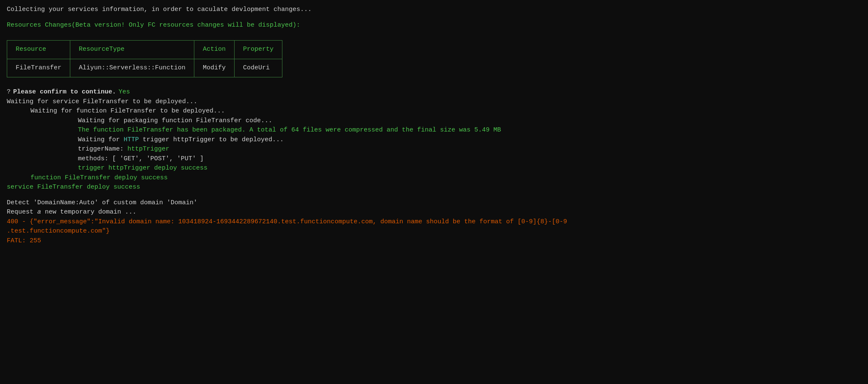 The height and width of the screenshot is (384, 868). What do you see at coordinates (258, 68) in the screenshot?
I see `table-cell-property: CodeUri` at bounding box center [258, 68].